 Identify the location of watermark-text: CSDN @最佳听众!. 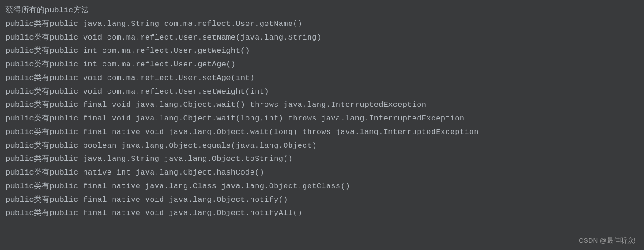
(607, 240).